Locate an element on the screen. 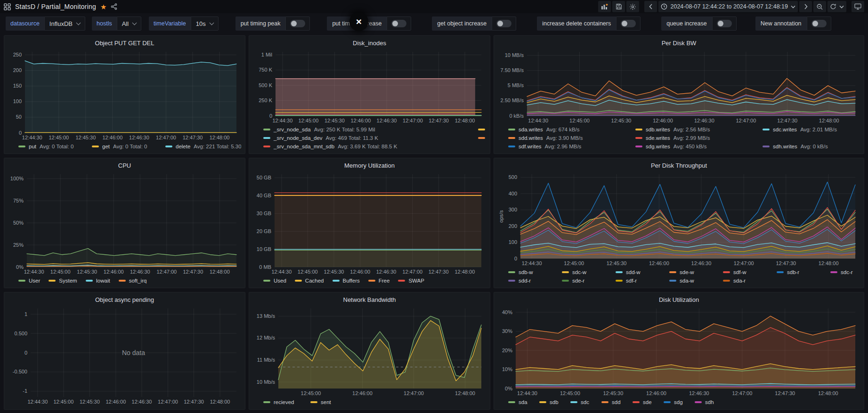  panel-title: Disk_inodes is located at coordinates (369, 43).